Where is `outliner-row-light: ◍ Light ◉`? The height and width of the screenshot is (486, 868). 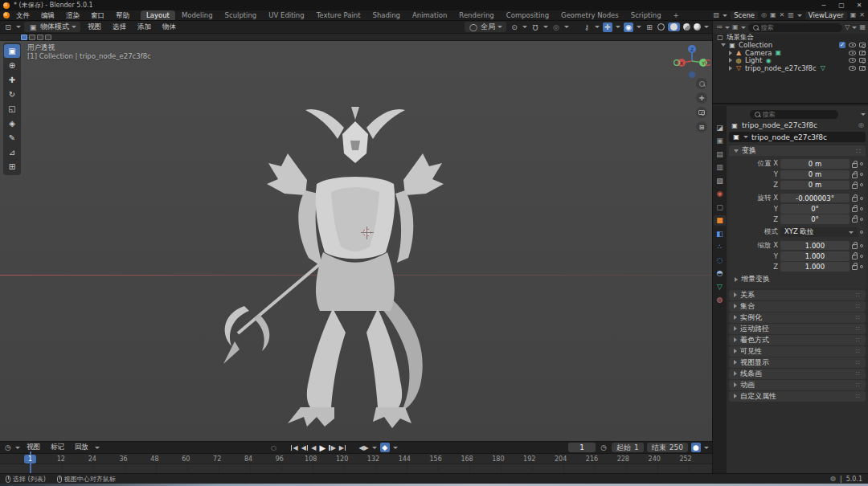 outliner-row-light: ◍ Light ◉ is located at coordinates (791, 61).